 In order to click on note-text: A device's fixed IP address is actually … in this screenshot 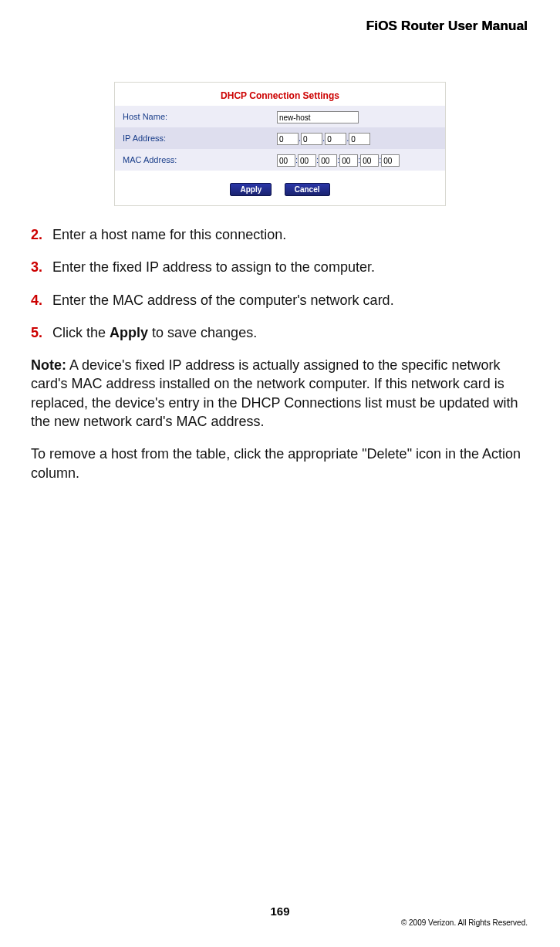, I will do `click(275, 394)`.